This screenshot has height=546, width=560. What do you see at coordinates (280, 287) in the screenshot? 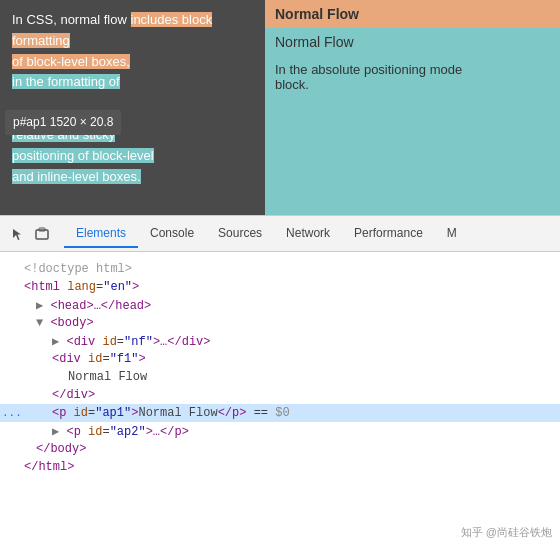
I see `code-line-2: <html lang="en">` at bounding box center [280, 287].